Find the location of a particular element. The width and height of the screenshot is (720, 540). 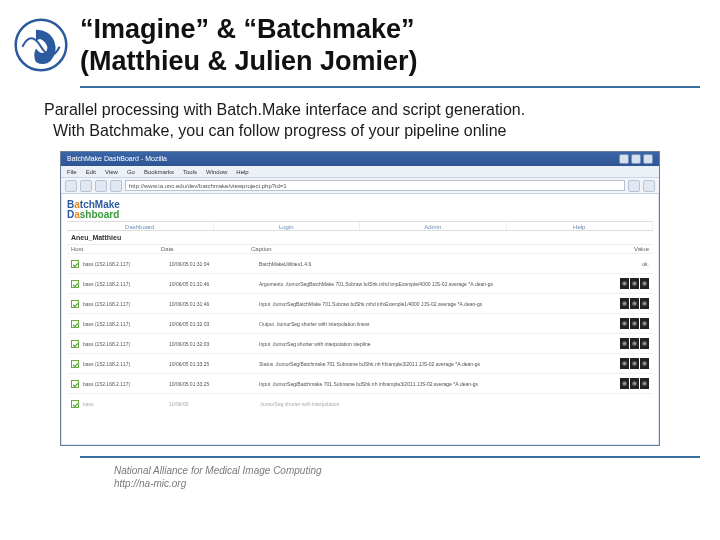

menu-item: Bookmarks is located at coordinates (159, 172).